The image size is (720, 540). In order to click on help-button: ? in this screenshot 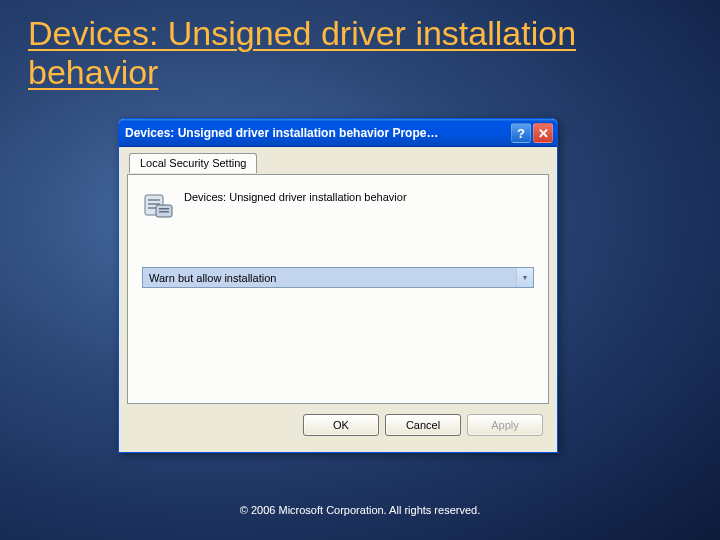, I will do `click(521, 133)`.